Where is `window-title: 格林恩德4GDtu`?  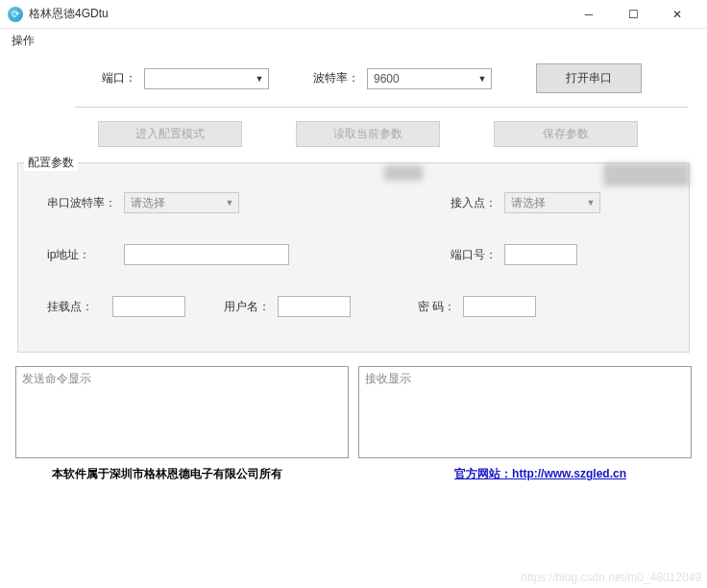
window-title: 格林恩德4GDtu is located at coordinates (69, 13).